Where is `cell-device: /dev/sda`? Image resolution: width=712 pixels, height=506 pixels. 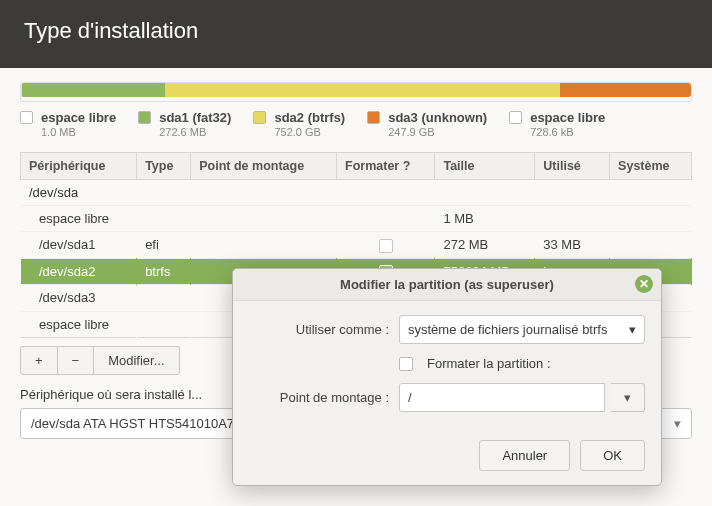 cell-device: /dev/sda is located at coordinates (356, 193).